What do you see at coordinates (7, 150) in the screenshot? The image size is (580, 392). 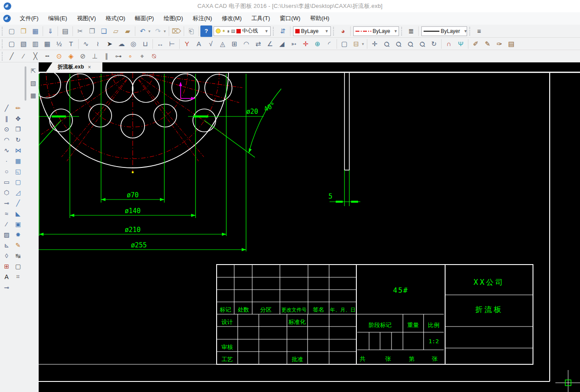 I see `spline-button: ∿` at bounding box center [7, 150].